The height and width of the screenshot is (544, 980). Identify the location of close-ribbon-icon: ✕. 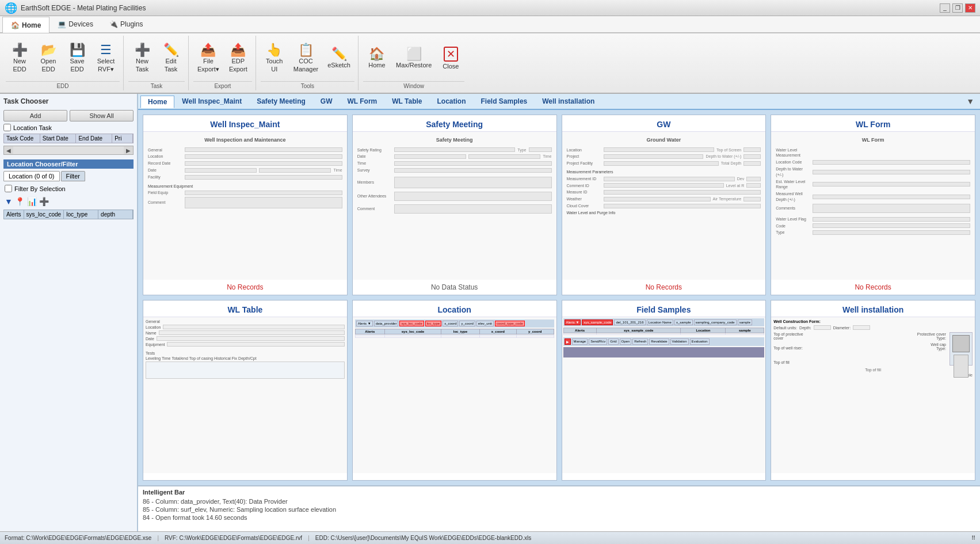
(451, 54).